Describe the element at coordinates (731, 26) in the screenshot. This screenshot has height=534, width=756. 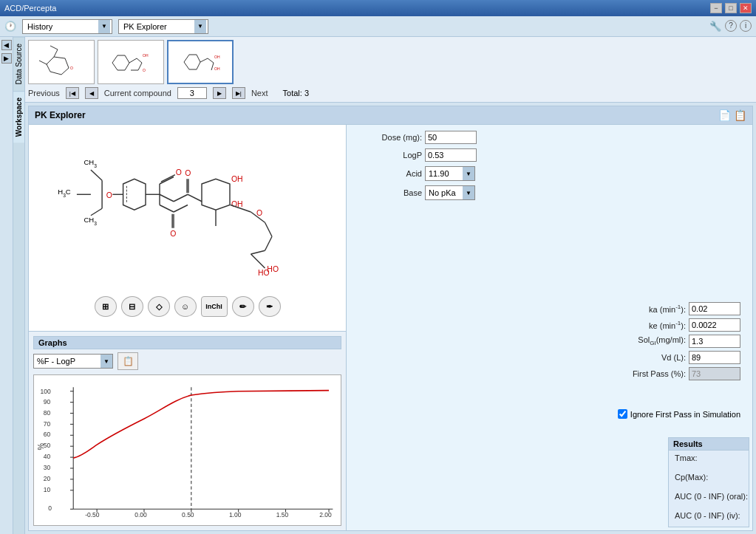
I see `help-icon: ?` at that location.